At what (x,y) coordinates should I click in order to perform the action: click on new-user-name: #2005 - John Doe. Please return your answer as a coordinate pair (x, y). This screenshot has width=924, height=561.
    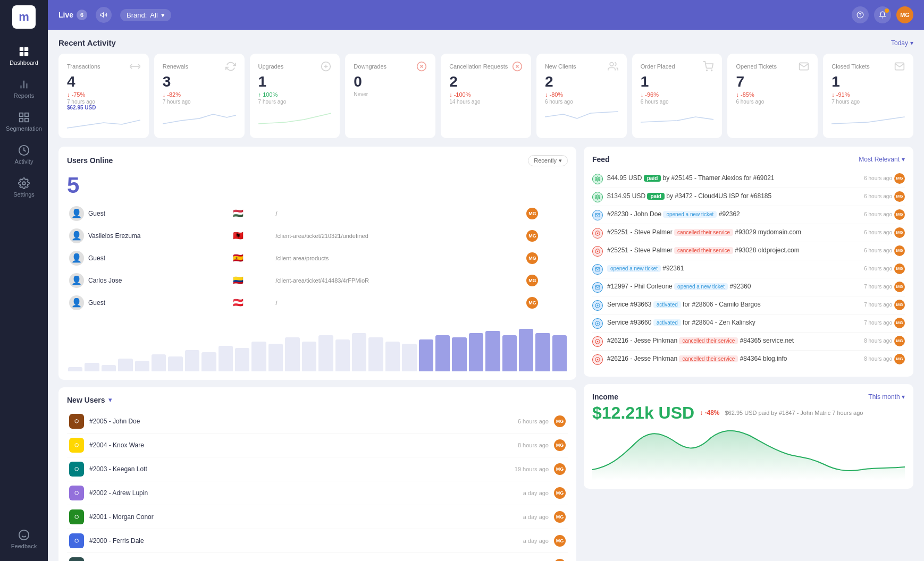
    Looking at the image, I should click on (304, 421).